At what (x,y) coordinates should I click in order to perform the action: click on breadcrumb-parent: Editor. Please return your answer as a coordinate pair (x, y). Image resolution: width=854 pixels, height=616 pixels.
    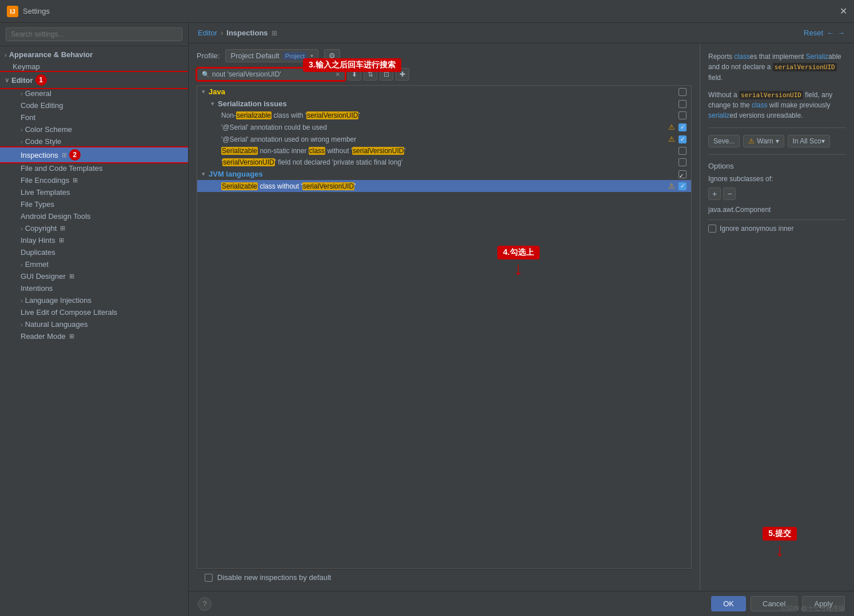
    Looking at the image, I should click on (207, 33).